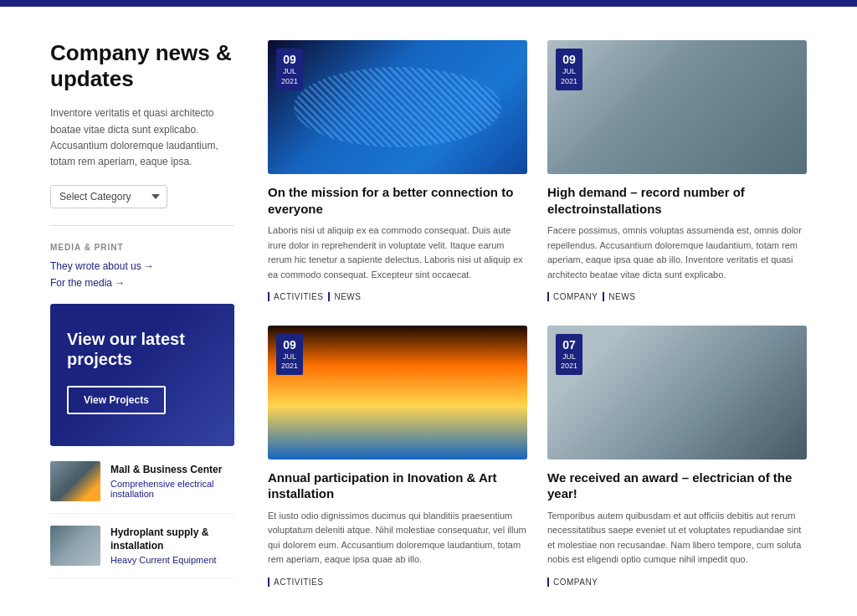  I want to click on news-card-4: 07 JUL 2021 We received an award – elect…, so click(677, 459).